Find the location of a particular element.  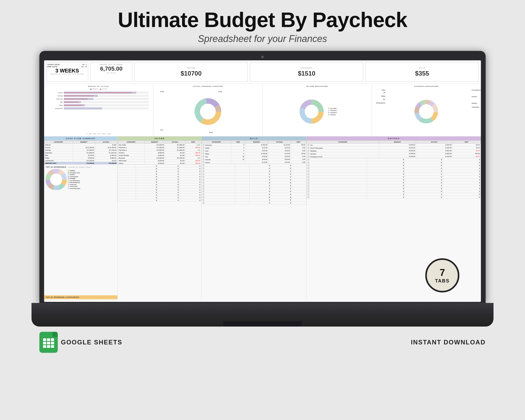

cash-flow-row: Bills $ 475.00 $ 355.00 is located at coordinates (81, 155).